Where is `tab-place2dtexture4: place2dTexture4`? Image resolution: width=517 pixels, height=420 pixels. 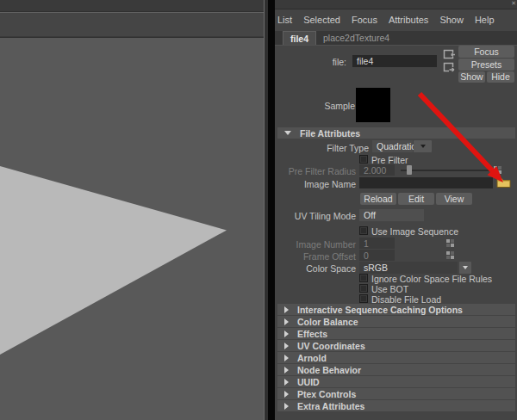 tab-place2dtexture4: place2dTexture4 is located at coordinates (357, 38).